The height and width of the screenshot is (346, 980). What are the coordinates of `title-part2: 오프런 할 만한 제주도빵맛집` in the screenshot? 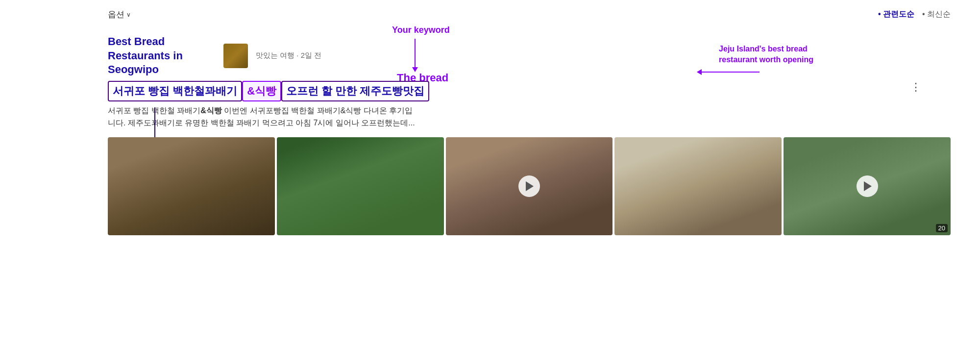 It's located at (355, 91).